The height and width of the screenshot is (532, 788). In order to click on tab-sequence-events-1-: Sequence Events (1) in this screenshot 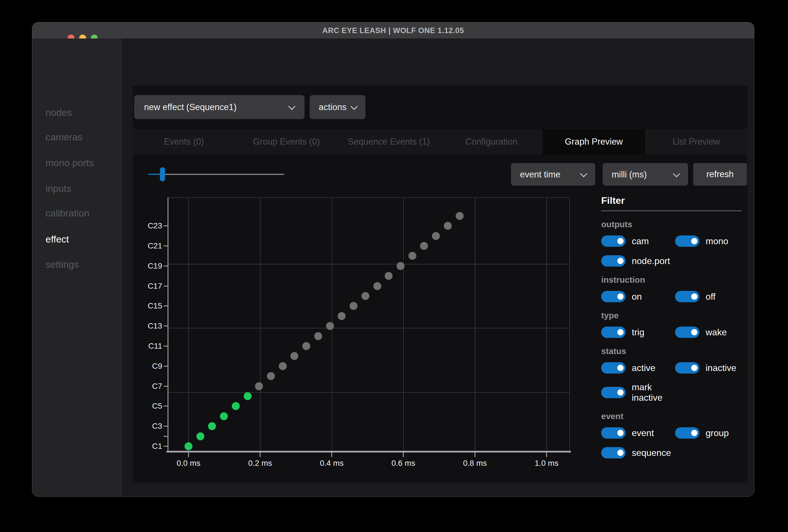, I will do `click(389, 142)`.